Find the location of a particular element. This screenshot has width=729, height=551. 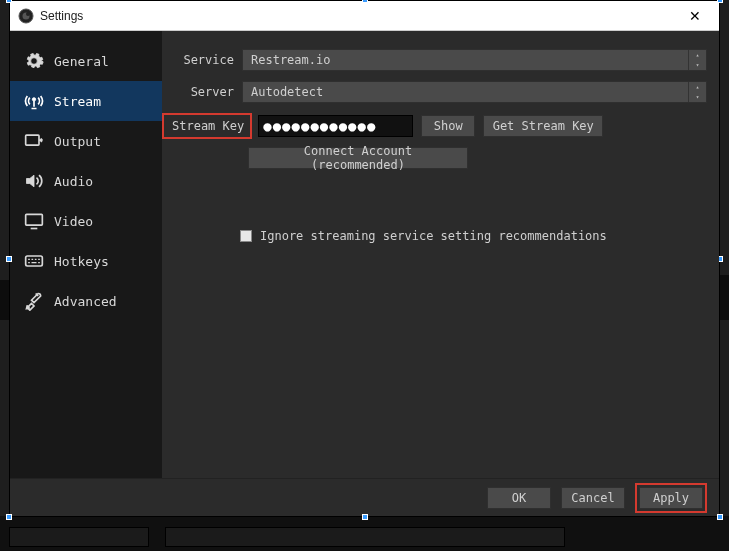

monitor-icon is located at coordinates (34, 221).